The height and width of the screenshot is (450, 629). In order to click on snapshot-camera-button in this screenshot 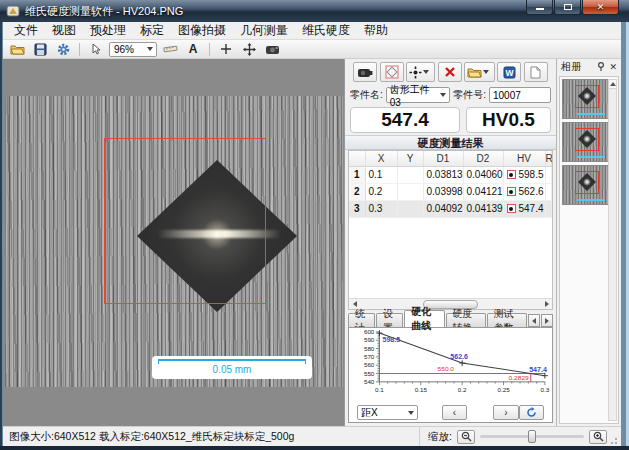, I will do `click(365, 72)`.